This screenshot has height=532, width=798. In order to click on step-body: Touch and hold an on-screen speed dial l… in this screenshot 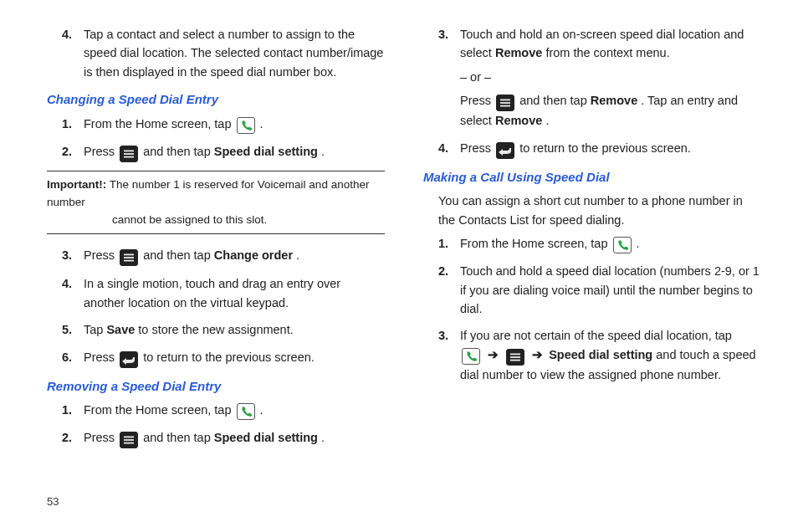, I will do `click(611, 78)`.